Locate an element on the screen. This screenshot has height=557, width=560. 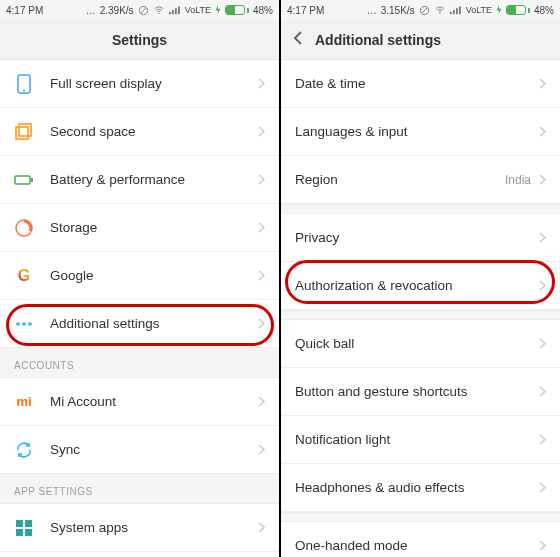
row-label: Privacy is located at coordinates (417, 238).